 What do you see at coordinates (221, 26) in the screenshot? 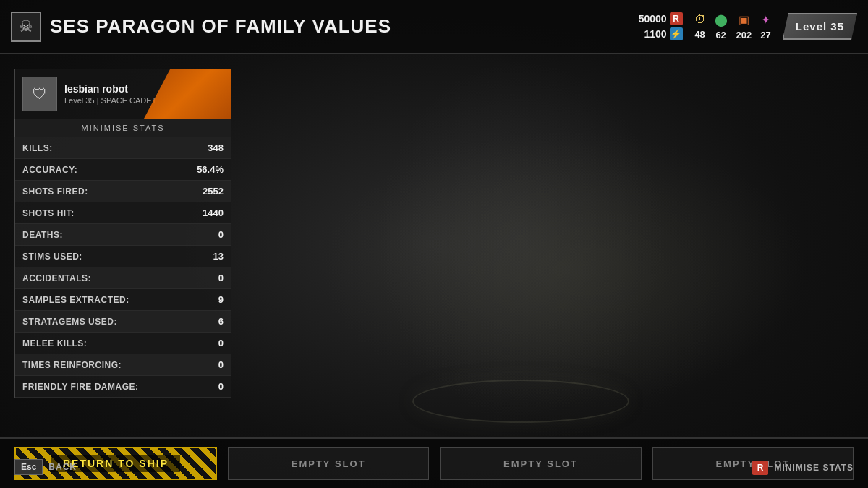
I see `ship-name: SES Paragon of Family Values` at bounding box center [221, 26].